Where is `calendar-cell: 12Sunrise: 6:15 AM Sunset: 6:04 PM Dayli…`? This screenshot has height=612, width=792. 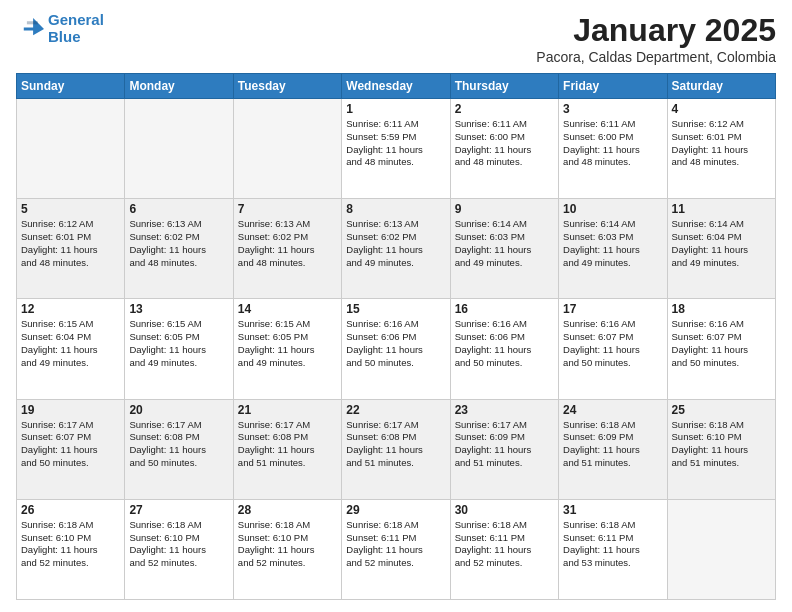
calendar-cell: 12Sunrise: 6:15 AM Sunset: 6:04 PM Dayli… is located at coordinates (71, 349).